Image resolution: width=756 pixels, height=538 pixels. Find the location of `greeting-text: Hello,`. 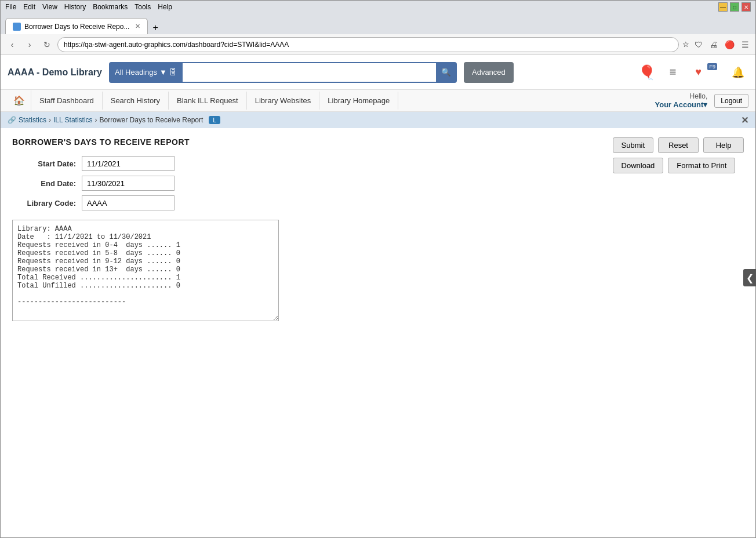

greeting-text: Hello, is located at coordinates (682, 96).